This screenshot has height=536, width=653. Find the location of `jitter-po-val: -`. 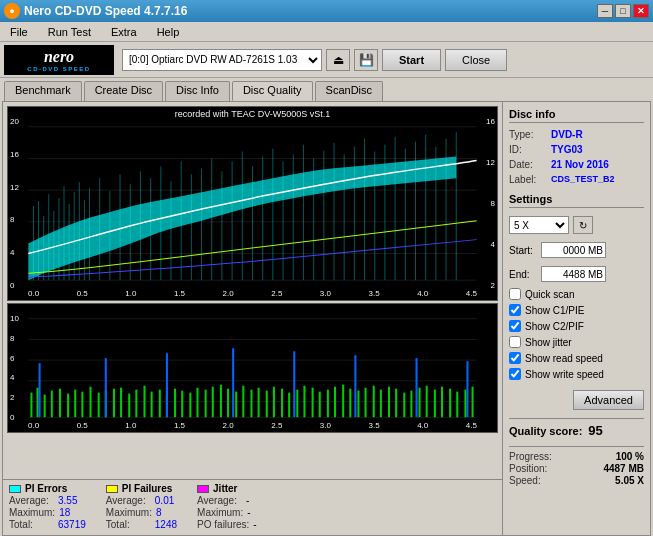

jitter-po-val: - is located at coordinates (254, 524).